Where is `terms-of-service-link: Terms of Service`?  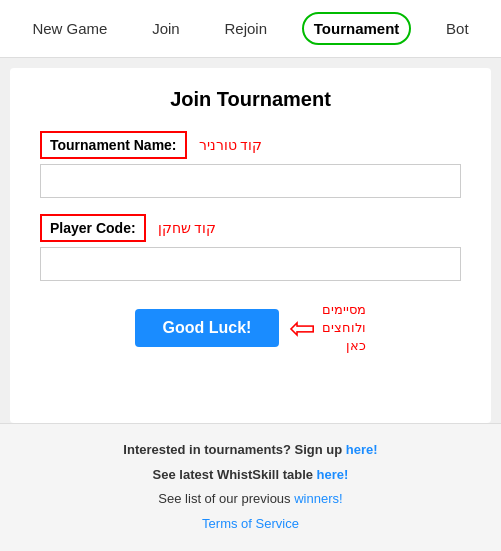
terms-of-service-link: Terms of Service is located at coordinates (250, 524).